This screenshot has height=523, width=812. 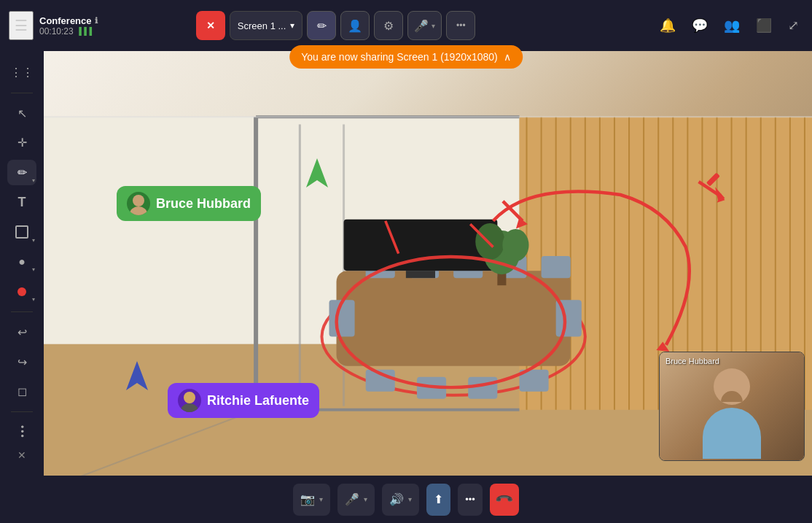 I want to click on menu-button: ☰, so click(x=21, y=26).